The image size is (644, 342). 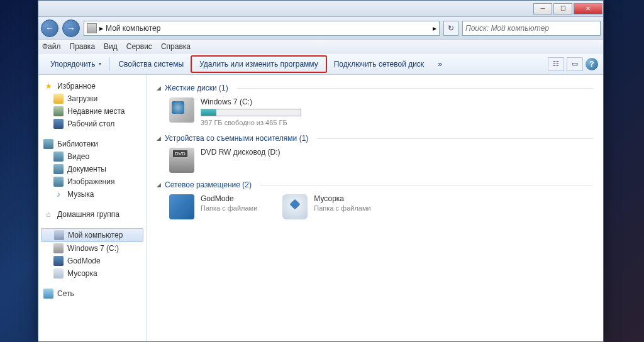 I want to click on homegroup-icon: ⌂, so click(x=48, y=214).